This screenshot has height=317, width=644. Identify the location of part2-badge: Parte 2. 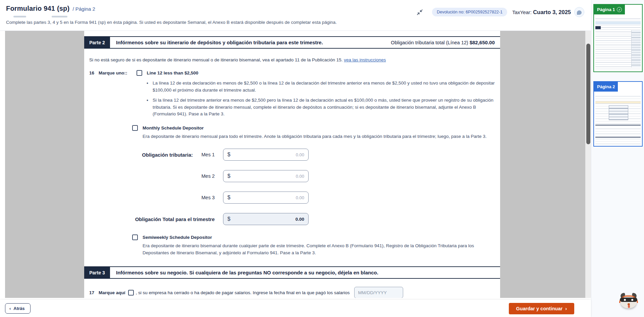
(97, 42).